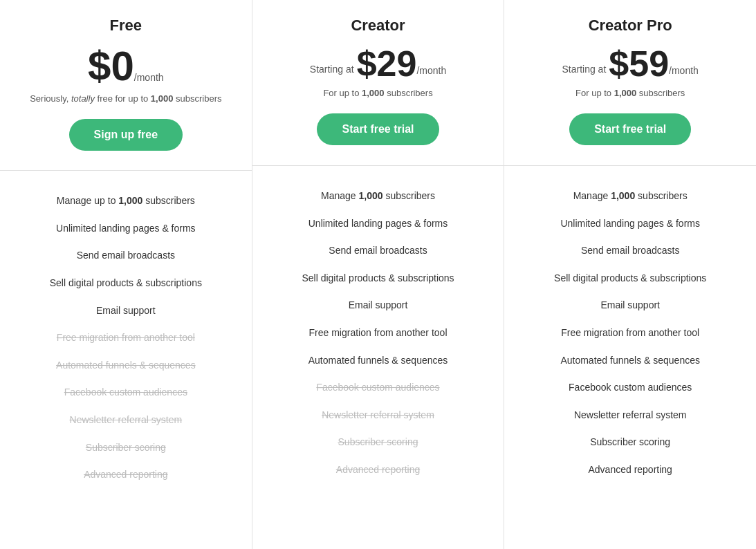 The width and height of the screenshot is (756, 549). I want to click on feature-item-creator-pro-4: Email support, so click(630, 306).